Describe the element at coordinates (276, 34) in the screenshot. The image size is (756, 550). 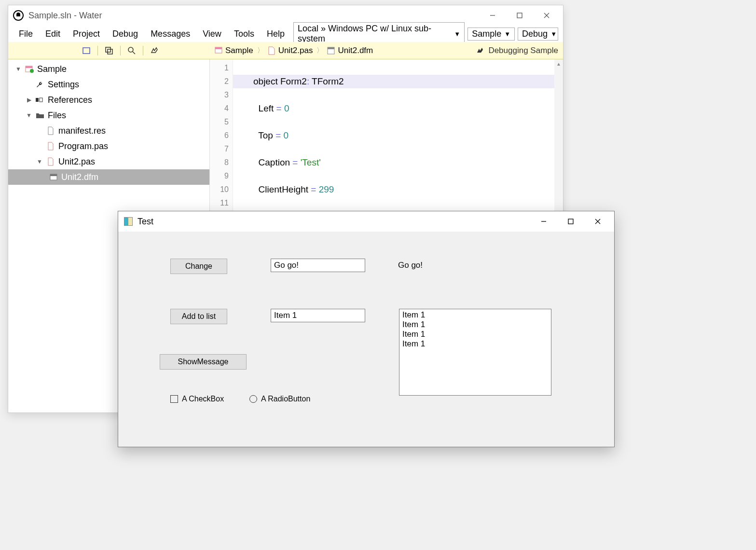
I see `menu-help: Help` at that location.